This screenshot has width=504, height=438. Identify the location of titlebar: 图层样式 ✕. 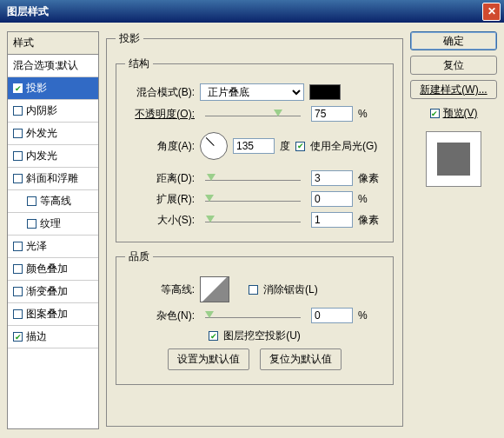
(252, 11).